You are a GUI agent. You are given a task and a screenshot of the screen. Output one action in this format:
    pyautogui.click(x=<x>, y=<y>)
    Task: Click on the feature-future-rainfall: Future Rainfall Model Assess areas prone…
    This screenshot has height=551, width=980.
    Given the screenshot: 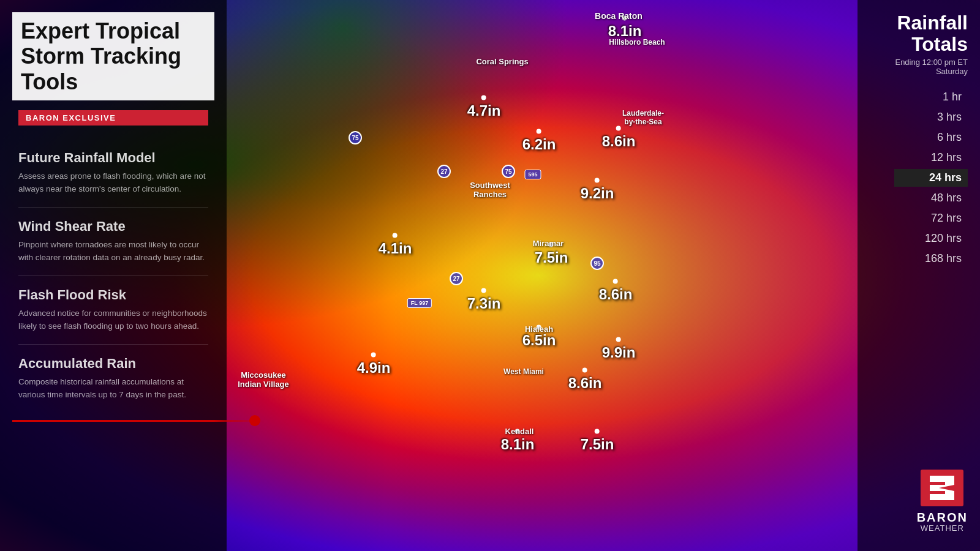 What is the action you would take?
    pyautogui.click(x=113, y=173)
    